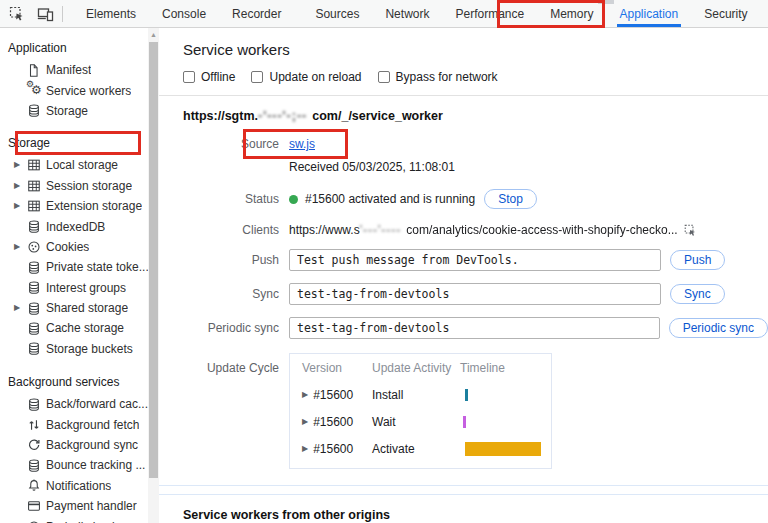  What do you see at coordinates (74, 267) in the screenshot?
I see `sidebar-item-private-state-tokens: Private state toke...` at bounding box center [74, 267].